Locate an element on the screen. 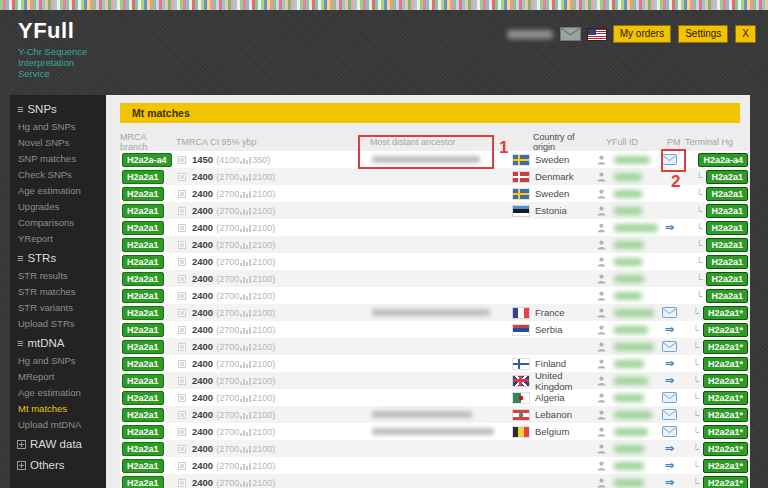  us-flag-icon is located at coordinates (597, 34).